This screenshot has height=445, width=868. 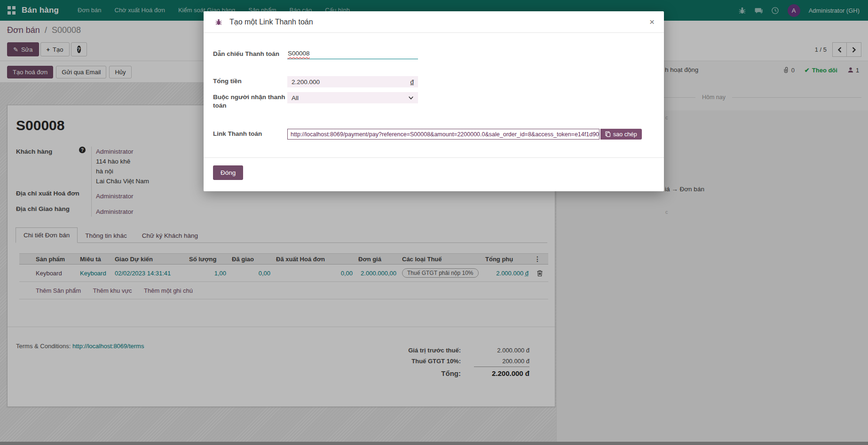 I want to click on dialog-footer: Đóng, so click(x=434, y=174).